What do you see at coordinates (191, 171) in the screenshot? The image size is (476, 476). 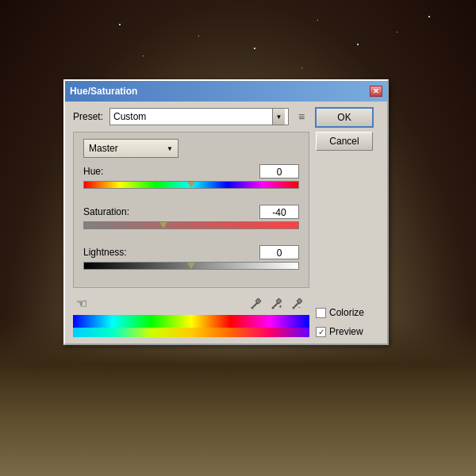 I see `hue-label-row: Hue: 0` at bounding box center [191, 171].